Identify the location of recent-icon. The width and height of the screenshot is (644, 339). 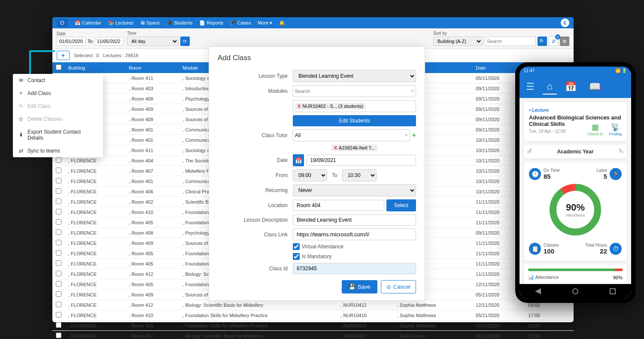
(613, 291).